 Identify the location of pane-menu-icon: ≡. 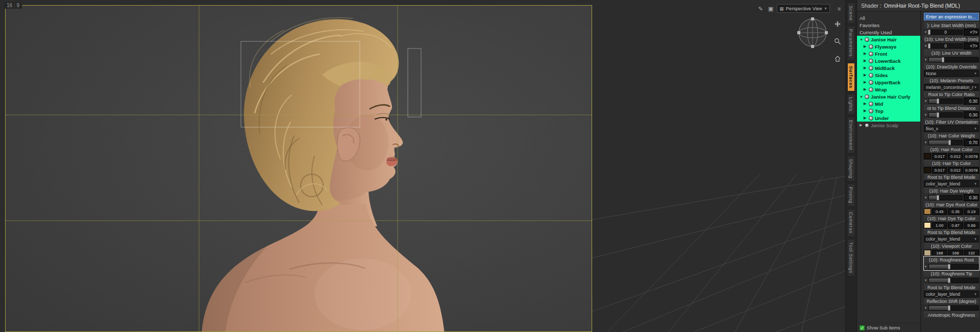
(839, 9).